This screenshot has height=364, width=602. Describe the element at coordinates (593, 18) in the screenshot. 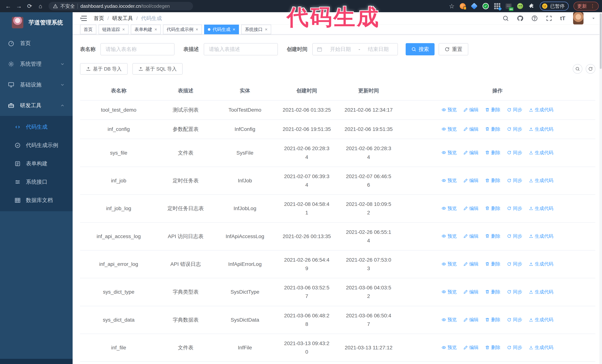

I see `caret-down-icon` at that location.